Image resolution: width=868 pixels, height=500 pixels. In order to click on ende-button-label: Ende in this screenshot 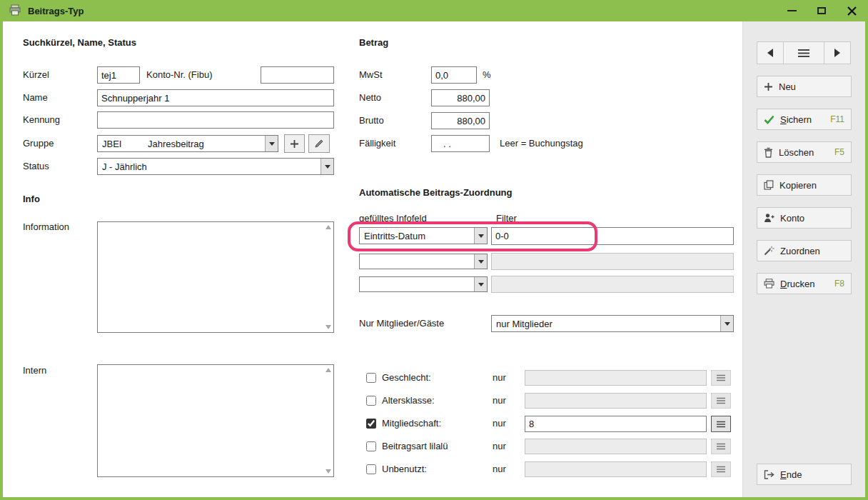, I will do `click(791, 474)`.